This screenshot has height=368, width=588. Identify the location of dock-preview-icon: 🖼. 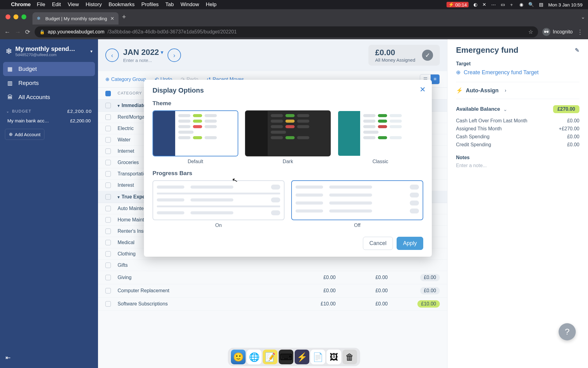
(334, 357).